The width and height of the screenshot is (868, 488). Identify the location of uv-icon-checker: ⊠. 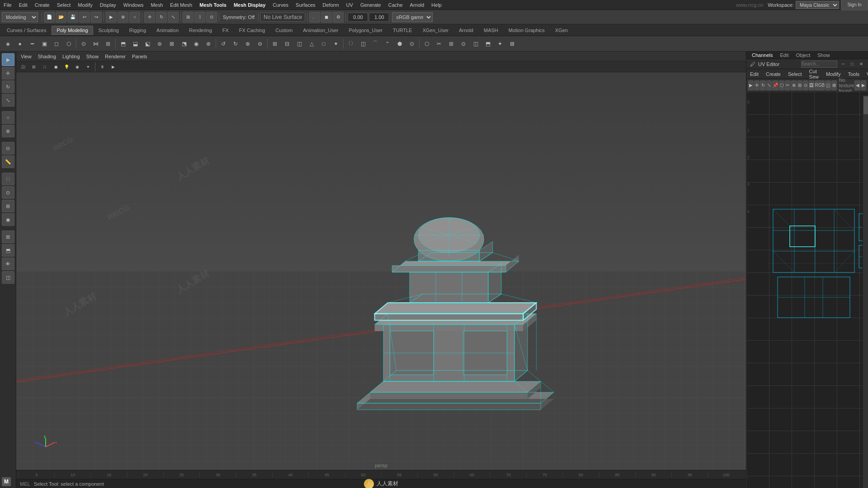
(834, 85).